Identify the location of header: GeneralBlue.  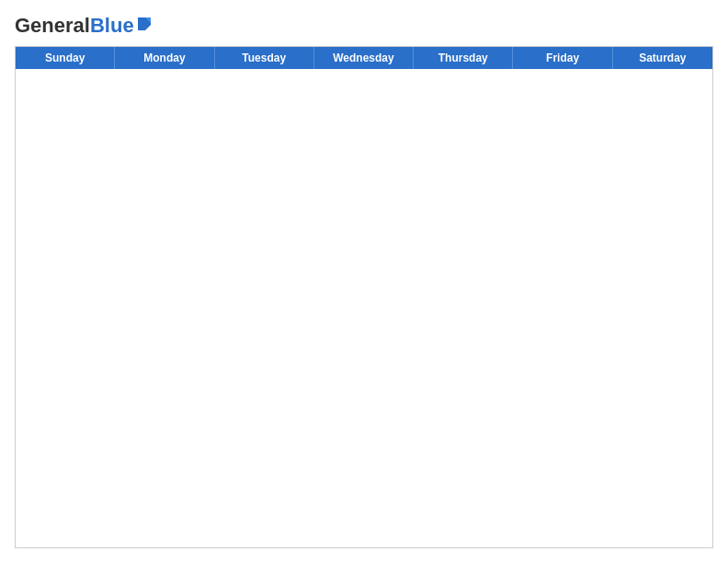
(364, 26).